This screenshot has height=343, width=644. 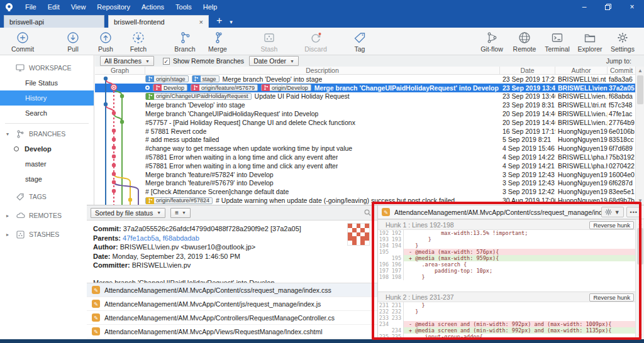 I want to click on view-options-dropdown: ≡▼, so click(x=180, y=213).